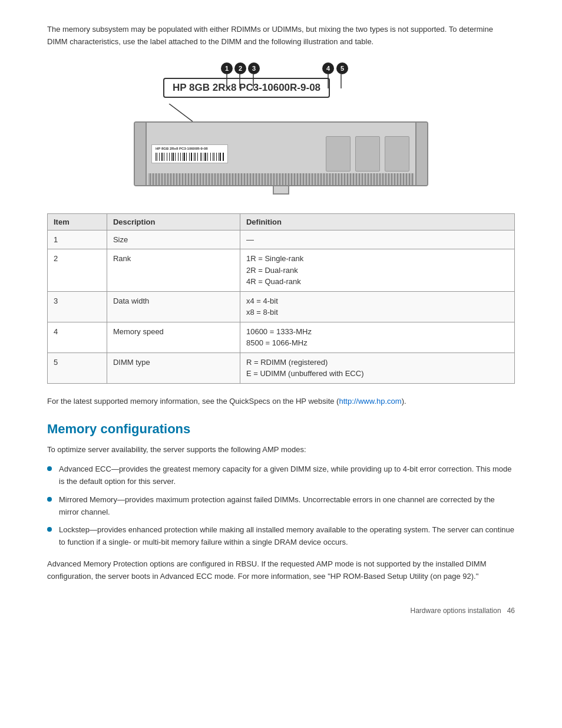  Describe the element at coordinates (370, 401) in the screenshot. I see `quickspecs-link: http://www.hp.com` at that location.